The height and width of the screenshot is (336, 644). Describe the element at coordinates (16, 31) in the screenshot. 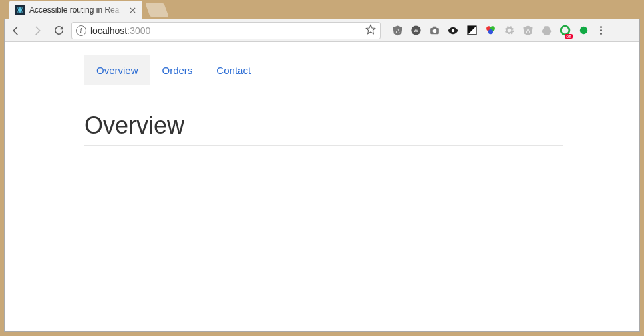

I see `back-button` at that location.